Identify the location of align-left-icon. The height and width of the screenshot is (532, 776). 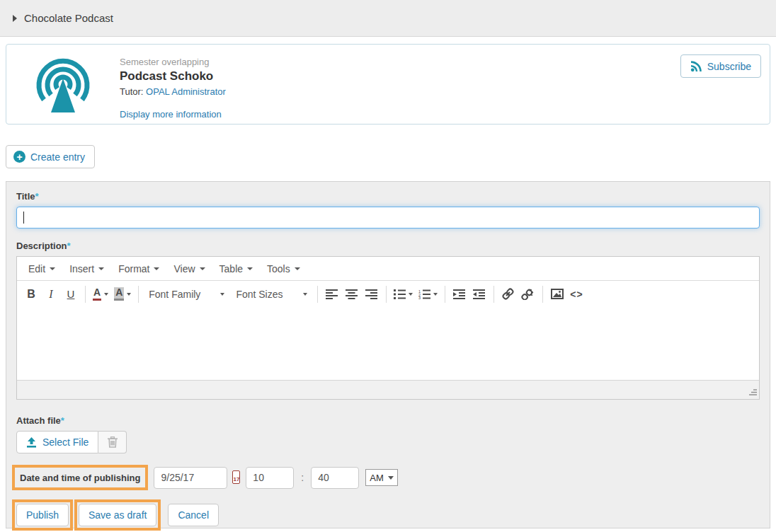
(331, 294).